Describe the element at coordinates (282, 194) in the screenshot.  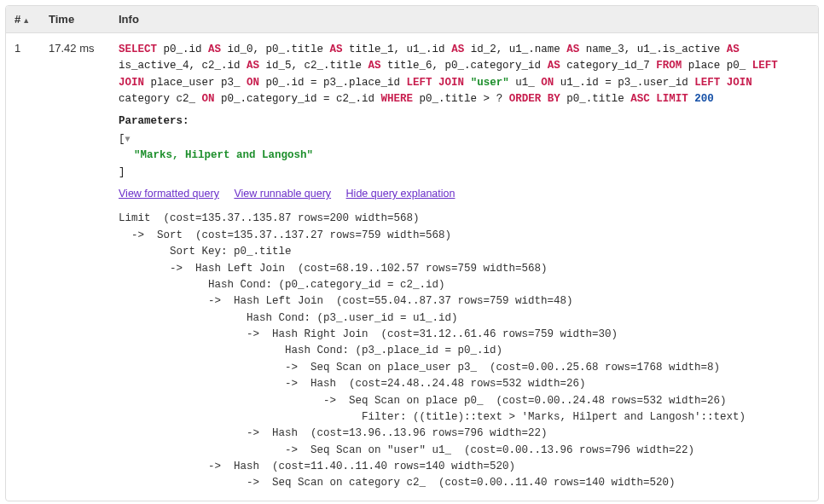
I see `view-runnable-link: View runnable query` at that location.